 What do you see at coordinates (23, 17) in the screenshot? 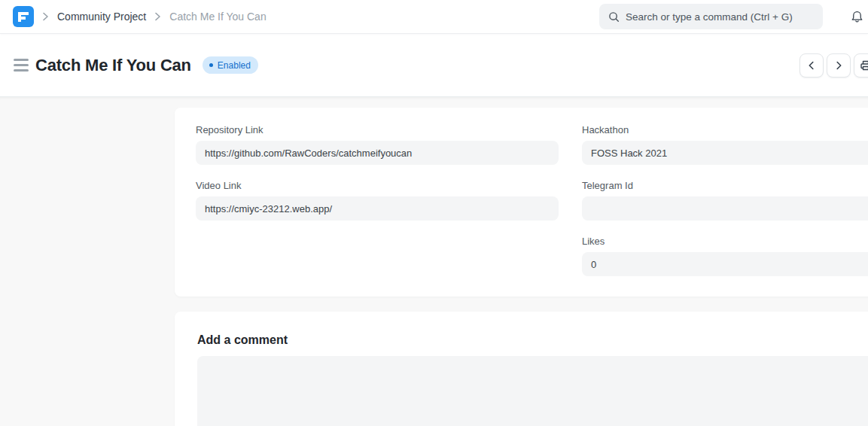
I see `app-logo-icon` at bounding box center [23, 17].